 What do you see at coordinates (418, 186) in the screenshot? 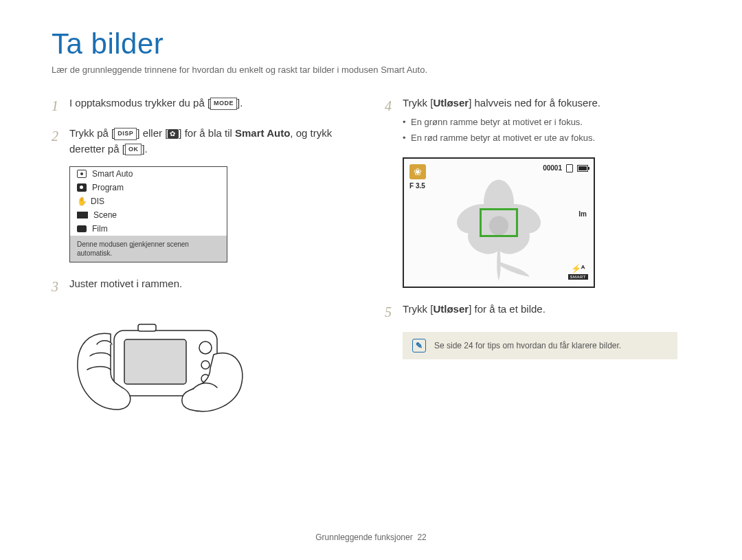
I see `aperture-value: F 3.5` at bounding box center [418, 186].